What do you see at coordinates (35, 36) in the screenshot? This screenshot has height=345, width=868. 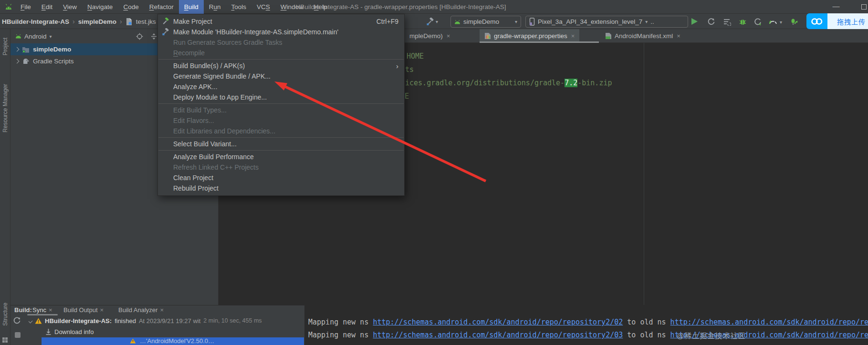 I see `project-view-selector: Android` at bounding box center [35, 36].